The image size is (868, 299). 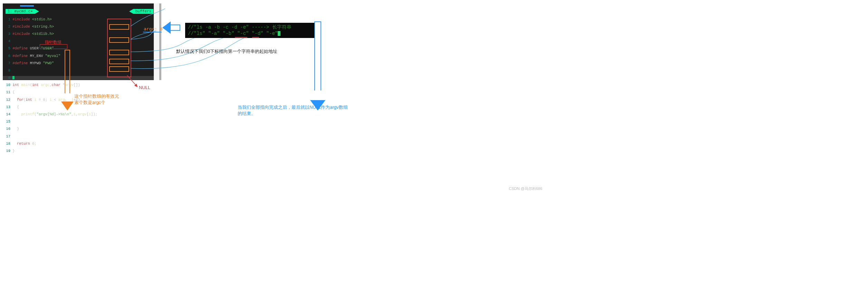 What do you see at coordinates (151, 29) in the screenshot?
I see `argc-label: argc:` at bounding box center [151, 29].